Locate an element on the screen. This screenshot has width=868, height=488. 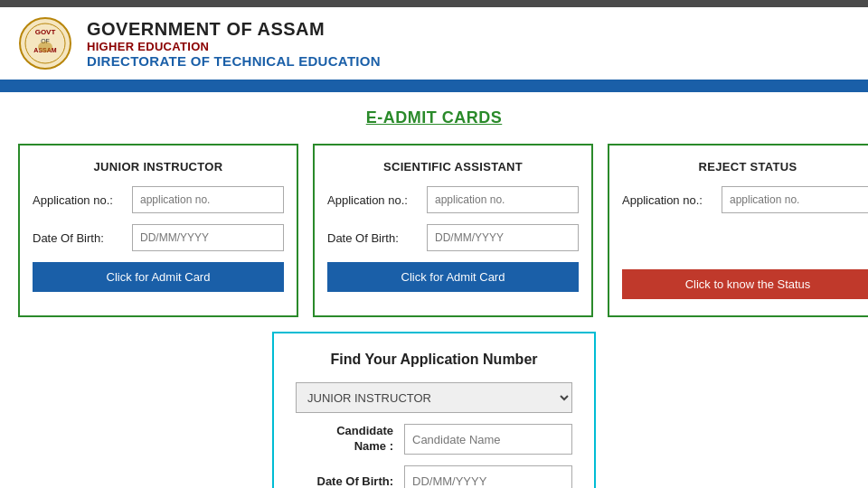
page-title: E-ADMIT CARDS is located at coordinates (434, 117).